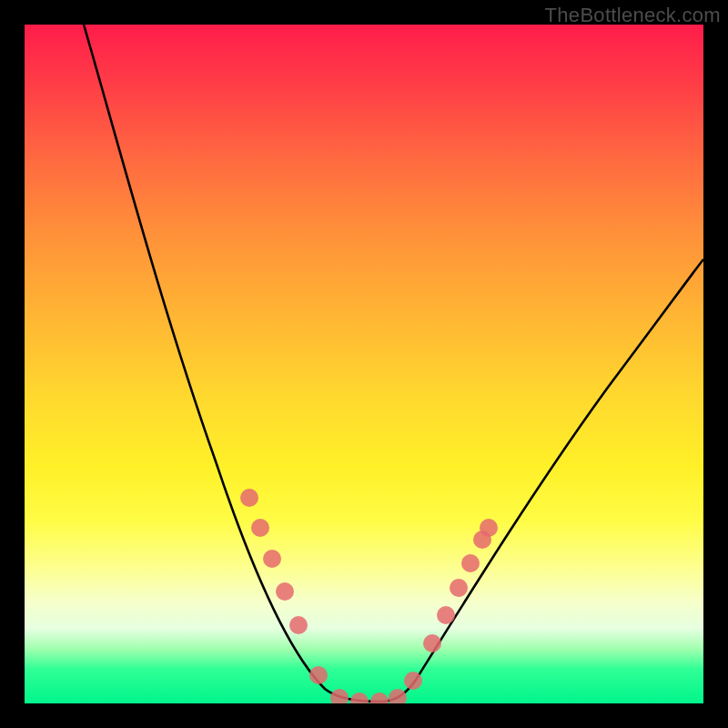  What do you see at coordinates (369, 596) in the screenshot?
I see `marker-group` at bounding box center [369, 596].